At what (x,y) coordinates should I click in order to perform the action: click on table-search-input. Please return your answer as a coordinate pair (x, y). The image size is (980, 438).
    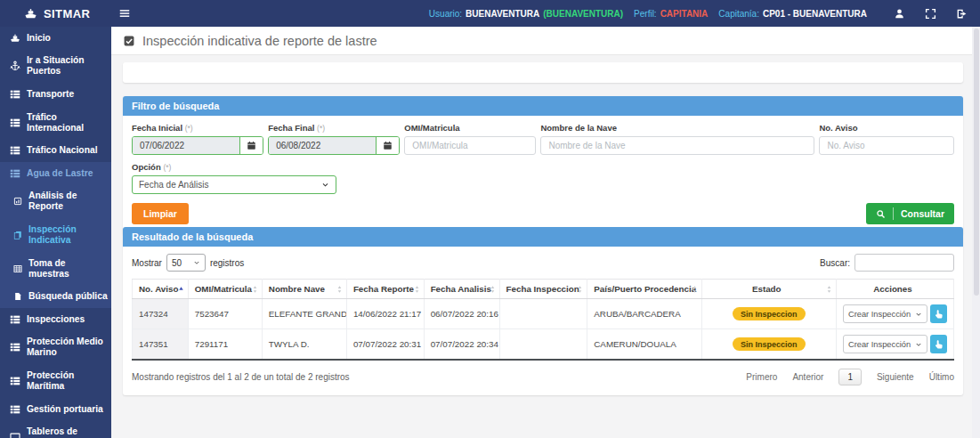
    Looking at the image, I should click on (904, 263).